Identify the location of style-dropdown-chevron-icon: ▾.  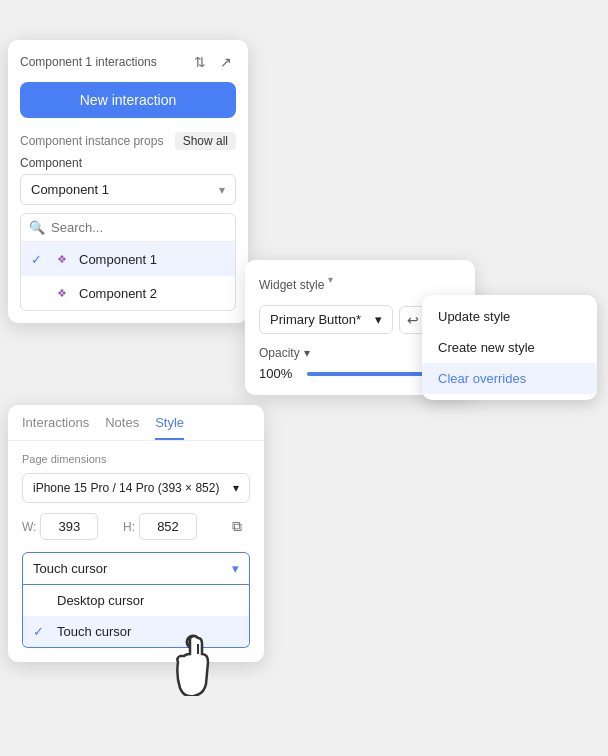
(378, 320).